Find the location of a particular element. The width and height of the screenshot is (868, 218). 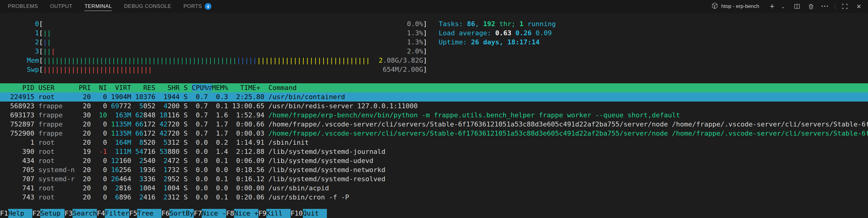

process-row: 568923 frappe 20 0 69772 5052 4200 S 0.7… is located at coordinates (434, 106).